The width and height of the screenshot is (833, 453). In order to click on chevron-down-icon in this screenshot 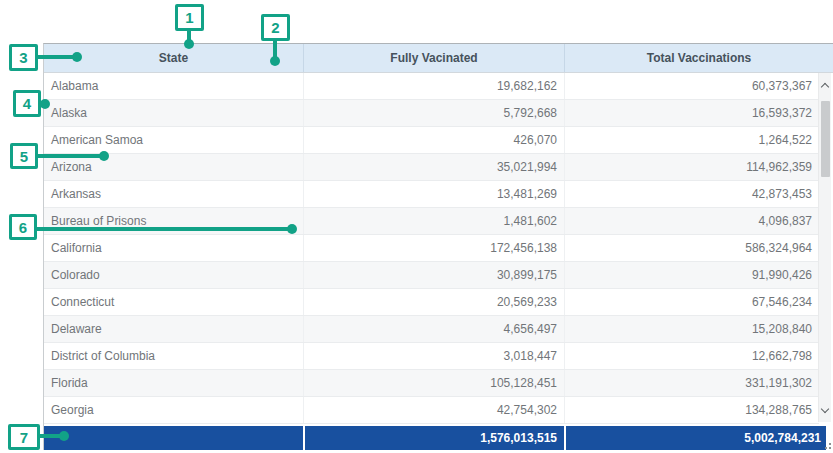, I will do `click(825, 408)`.